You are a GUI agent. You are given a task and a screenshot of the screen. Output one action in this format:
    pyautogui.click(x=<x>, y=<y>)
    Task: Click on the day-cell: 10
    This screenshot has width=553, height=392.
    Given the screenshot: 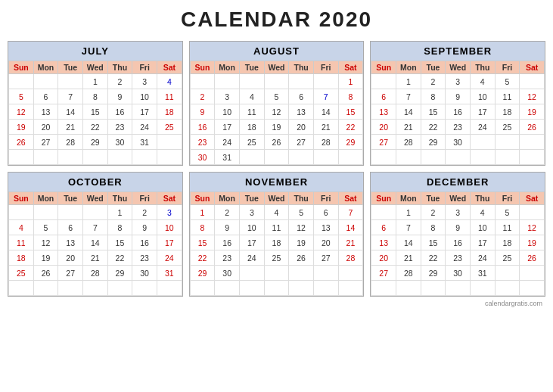 What is the action you would take?
    pyautogui.click(x=483, y=97)
    